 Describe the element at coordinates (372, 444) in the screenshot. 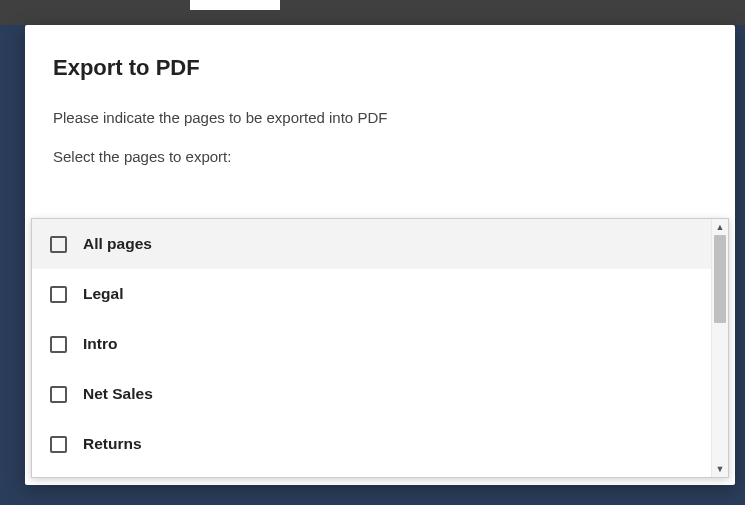

I see `dropdown-option-returns: Returns` at that location.